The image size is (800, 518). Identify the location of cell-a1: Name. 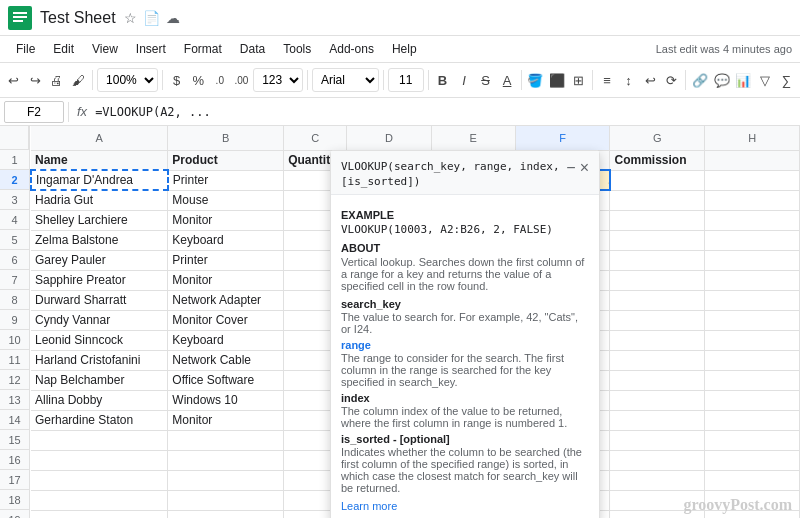
(100, 160).